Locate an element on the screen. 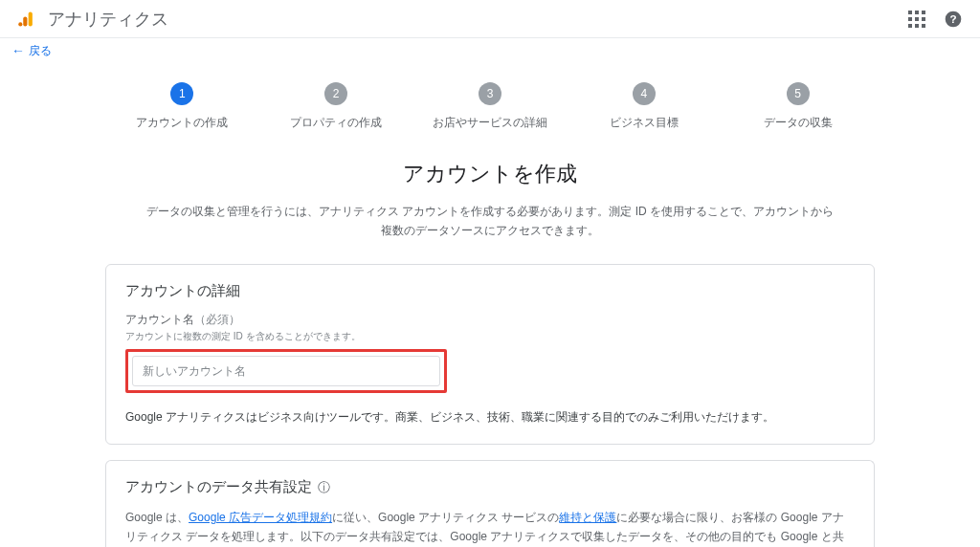  card-title: アカウントのデータ共有設定 ⓘ is located at coordinates (490, 488).